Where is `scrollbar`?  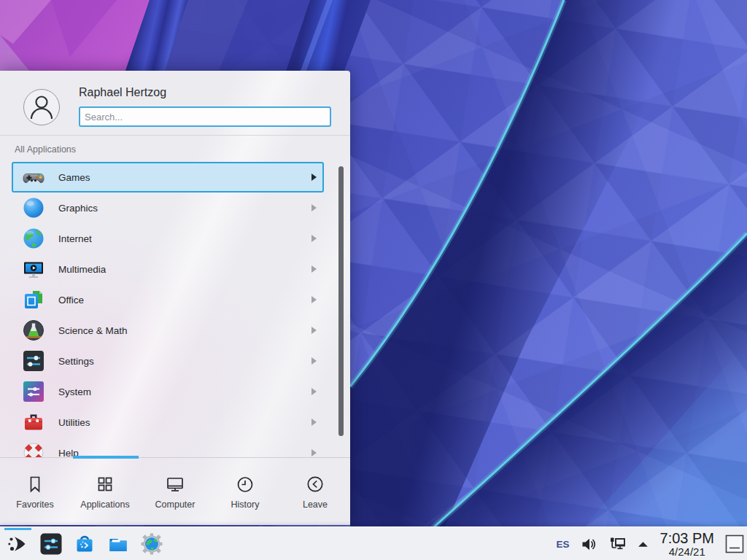 scrollbar is located at coordinates (341, 301).